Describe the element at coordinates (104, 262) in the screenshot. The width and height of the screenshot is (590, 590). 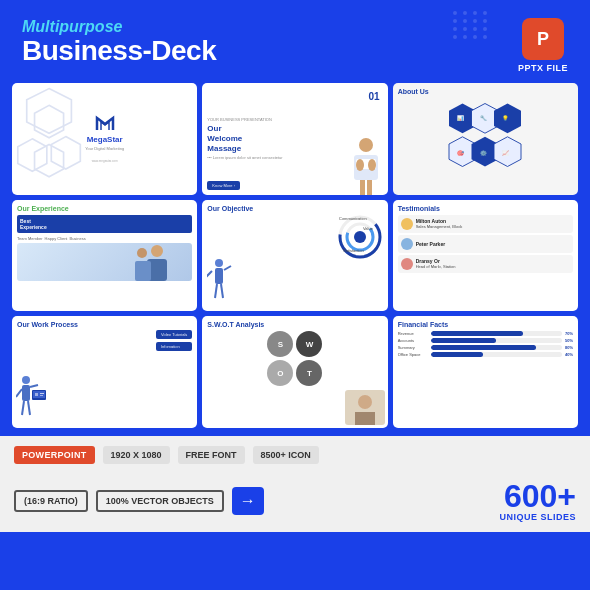
I see `slide4-image` at that location.